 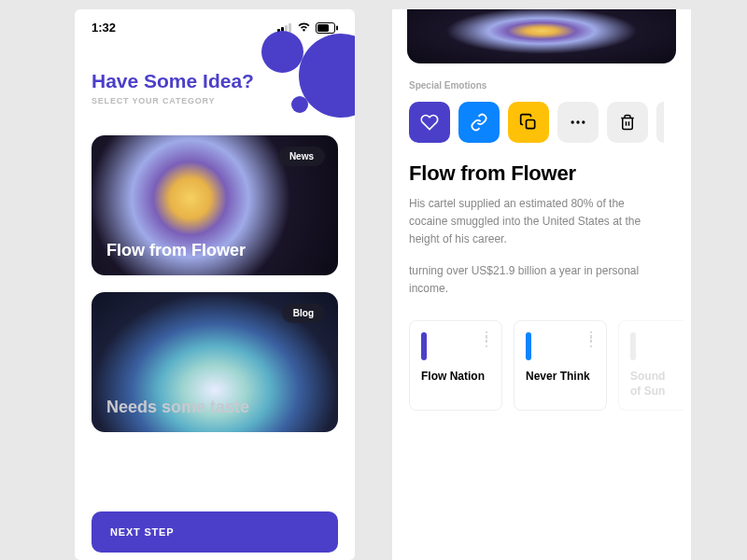 I want to click on detail-paragraph: His cartel supplied an estimated 80% of …, so click(x=530, y=222).